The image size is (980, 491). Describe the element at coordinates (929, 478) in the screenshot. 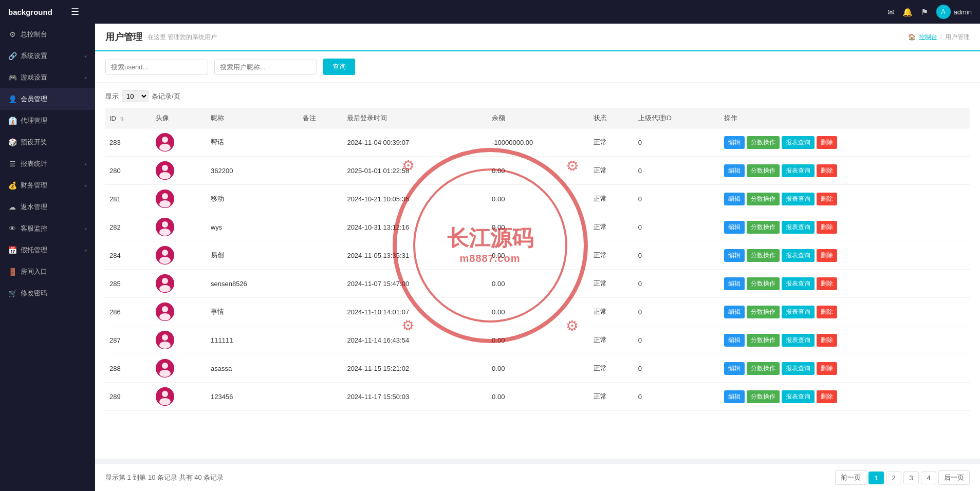

I see `page-btn-4: 4` at that location.